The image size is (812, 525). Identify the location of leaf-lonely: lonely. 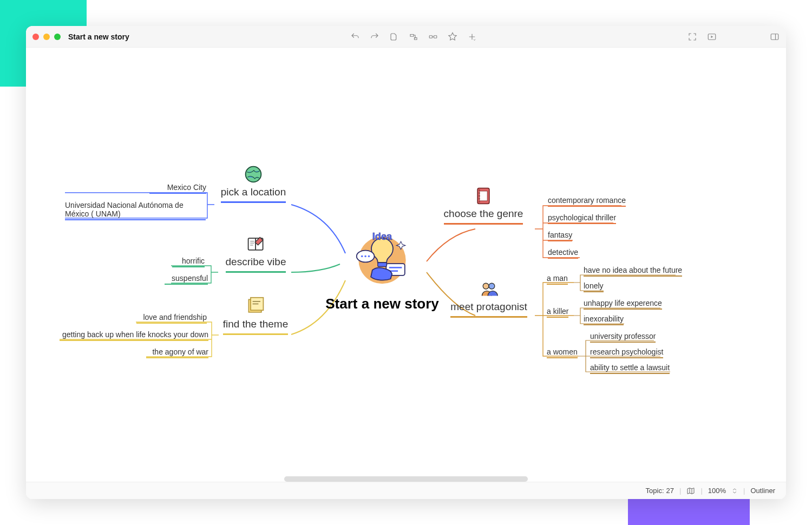
(593, 287).